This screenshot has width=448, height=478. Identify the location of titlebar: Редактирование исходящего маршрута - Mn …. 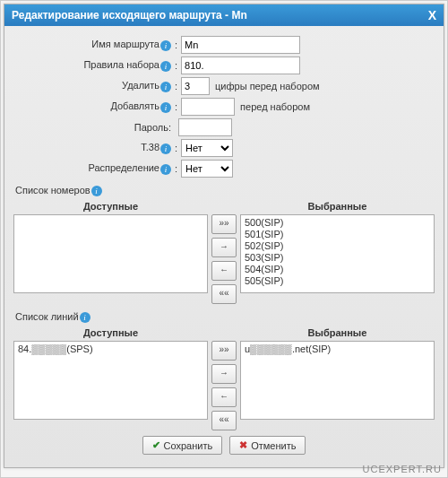
(224, 15).